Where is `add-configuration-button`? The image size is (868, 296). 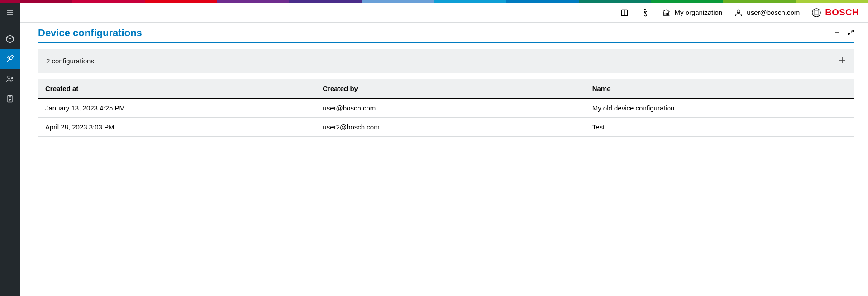
add-configuration-button is located at coordinates (842, 61).